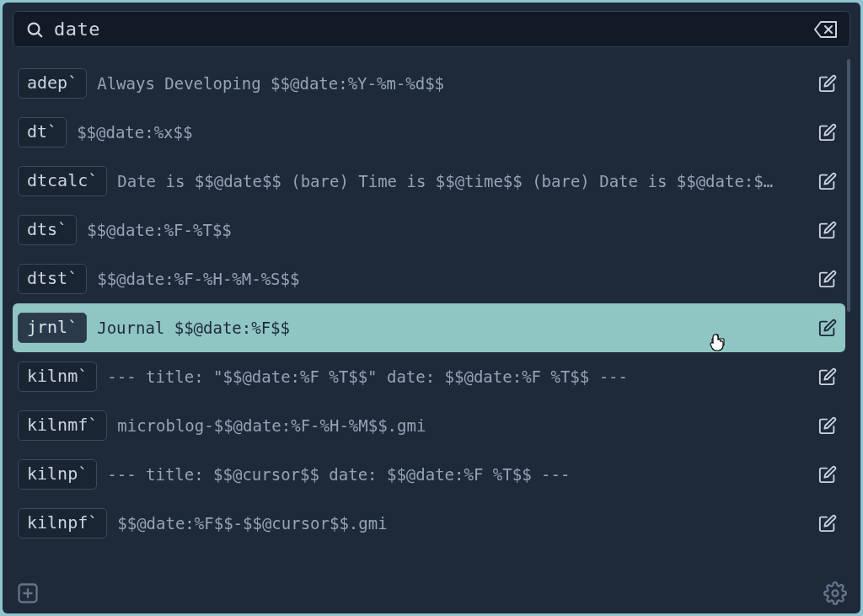 Image resolution: width=863 pixels, height=616 pixels. What do you see at coordinates (429, 523) in the screenshot?
I see `snippet-row: kilnpf`$$@date:%F$$-$$@cursor$$.gmi` at bounding box center [429, 523].